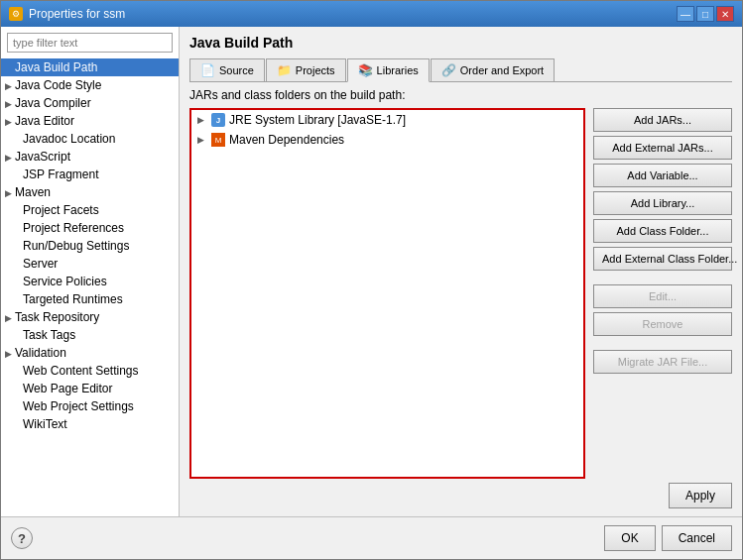 The image size is (743, 560). Describe the element at coordinates (81, 371) in the screenshot. I see `tree-item-label: Web Content Settings` at that location.